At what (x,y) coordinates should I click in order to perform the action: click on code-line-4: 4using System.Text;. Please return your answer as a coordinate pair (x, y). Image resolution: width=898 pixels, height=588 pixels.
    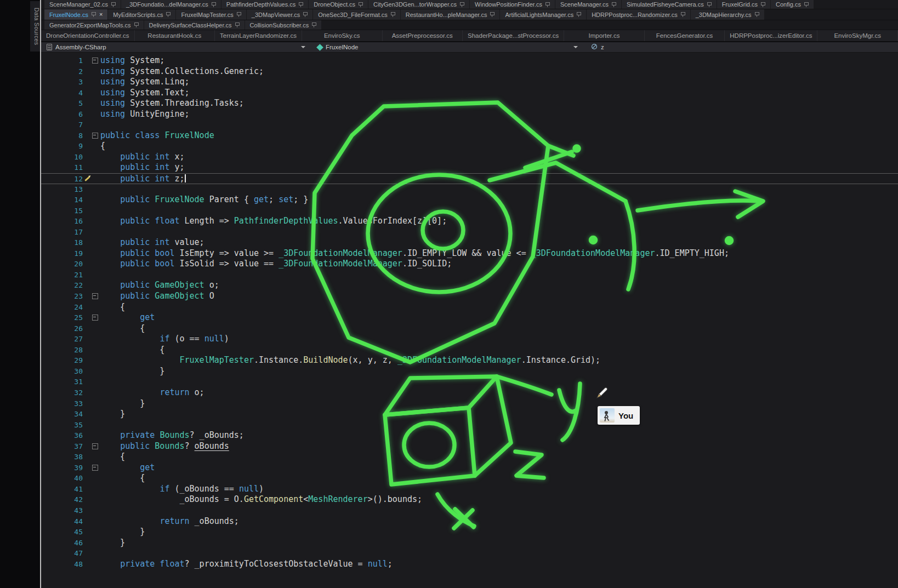
    Looking at the image, I should click on (469, 93).